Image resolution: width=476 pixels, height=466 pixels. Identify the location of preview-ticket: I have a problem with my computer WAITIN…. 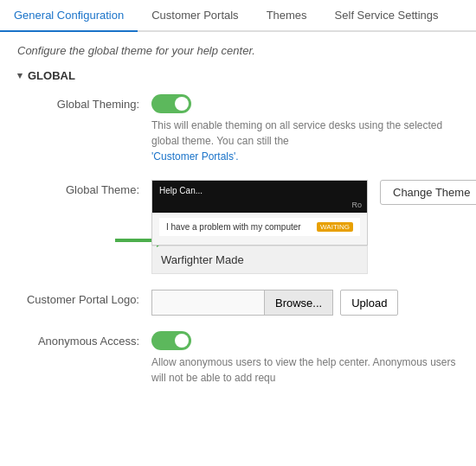
(260, 227).